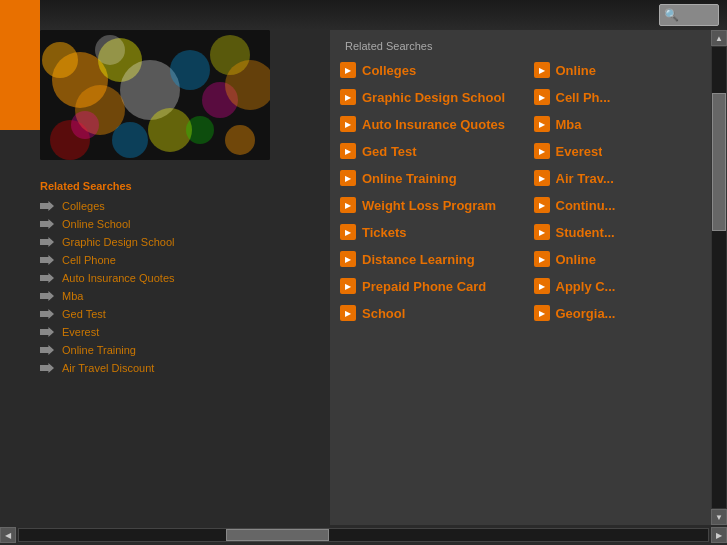  Describe the element at coordinates (364, 15) in the screenshot. I see `top-bar: 🔍` at that location.